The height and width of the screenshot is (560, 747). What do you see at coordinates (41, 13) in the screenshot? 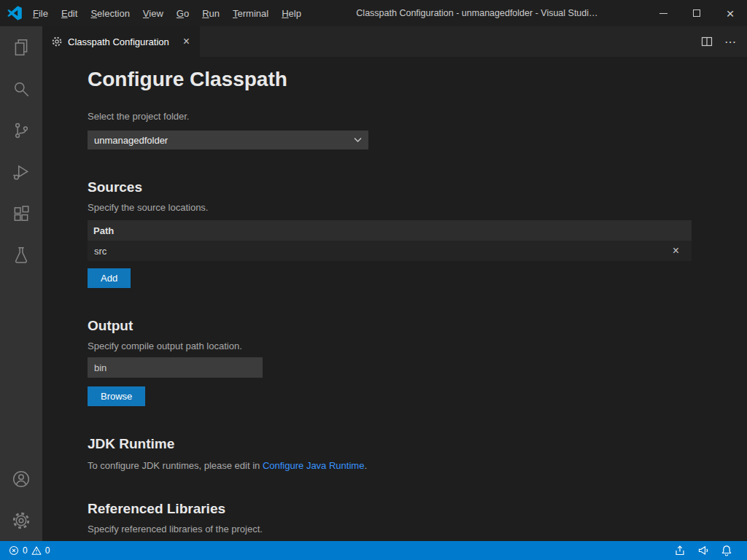
I see `menu-file: File` at bounding box center [41, 13].